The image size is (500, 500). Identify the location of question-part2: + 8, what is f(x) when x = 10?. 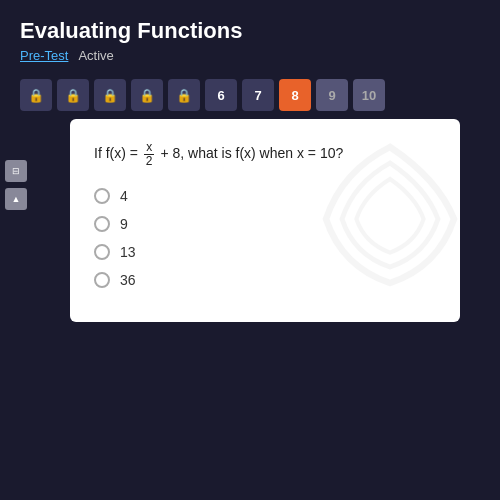
(252, 153).